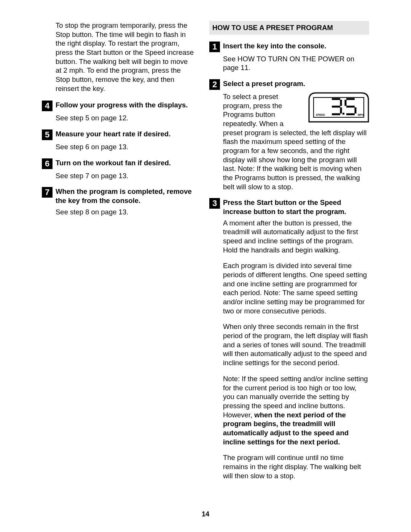 This screenshot has width=411, height=532. I want to click on step-6-body: See step 7 on page 13., so click(125, 176).